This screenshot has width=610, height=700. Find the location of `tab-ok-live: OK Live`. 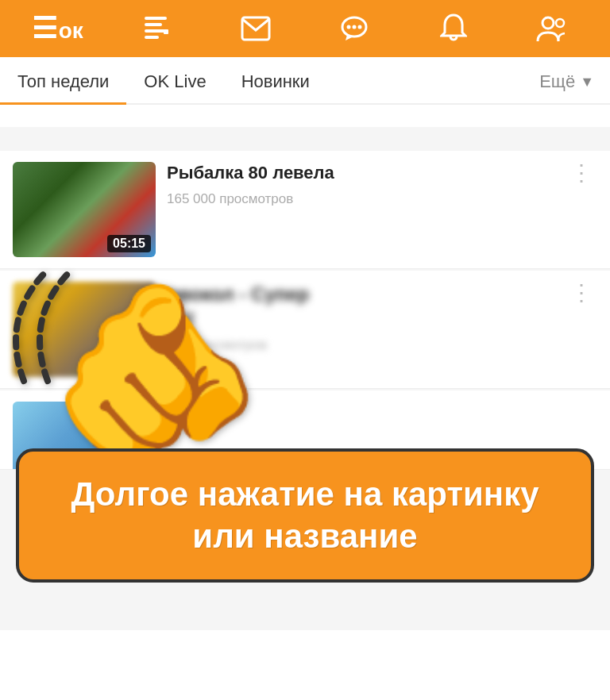

tab-ok-live: OK Live is located at coordinates (175, 80).